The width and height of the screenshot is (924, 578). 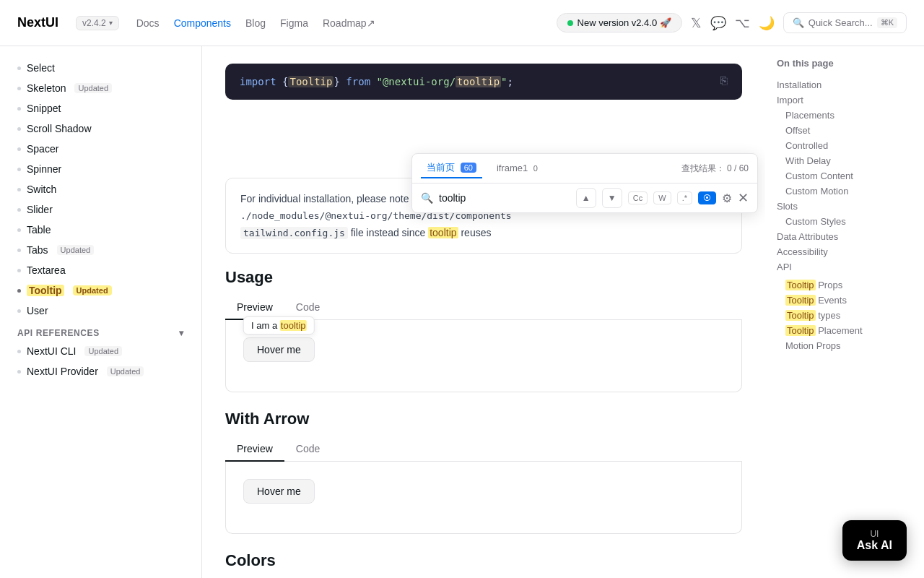 What do you see at coordinates (845, 221) in the screenshot?
I see `right-sidebar-sub2: Custom Styles` at bounding box center [845, 221].